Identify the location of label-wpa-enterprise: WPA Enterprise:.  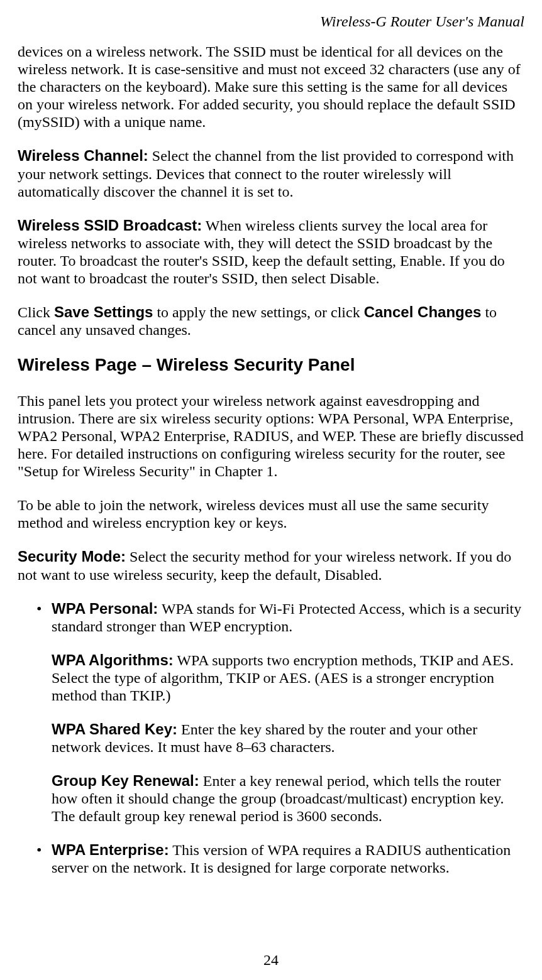
(111, 849).